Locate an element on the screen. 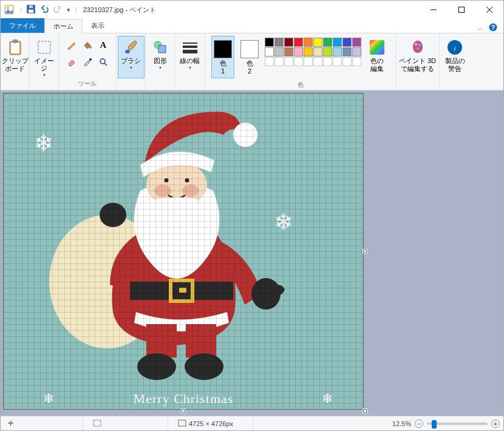 The image size is (504, 431). view-tab: 表示 is located at coordinates (98, 25).